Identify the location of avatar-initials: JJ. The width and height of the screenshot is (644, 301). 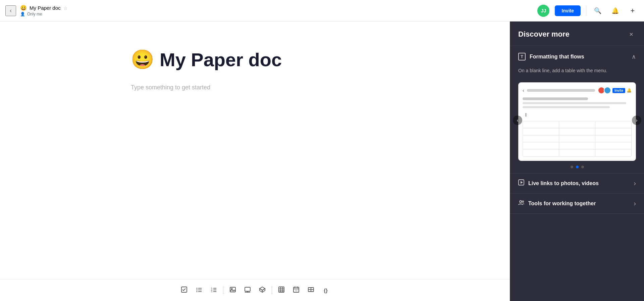
(544, 11).